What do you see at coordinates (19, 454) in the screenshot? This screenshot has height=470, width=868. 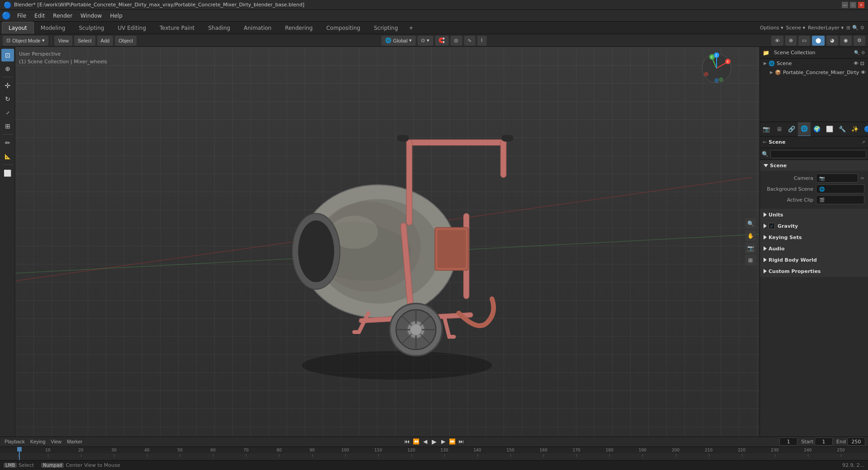 I see `playhead` at bounding box center [19, 454].